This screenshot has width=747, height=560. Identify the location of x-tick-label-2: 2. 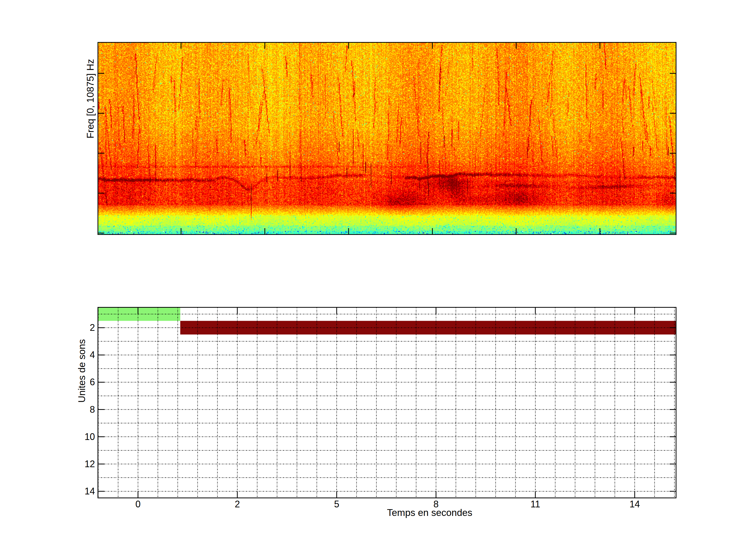
(237, 504).